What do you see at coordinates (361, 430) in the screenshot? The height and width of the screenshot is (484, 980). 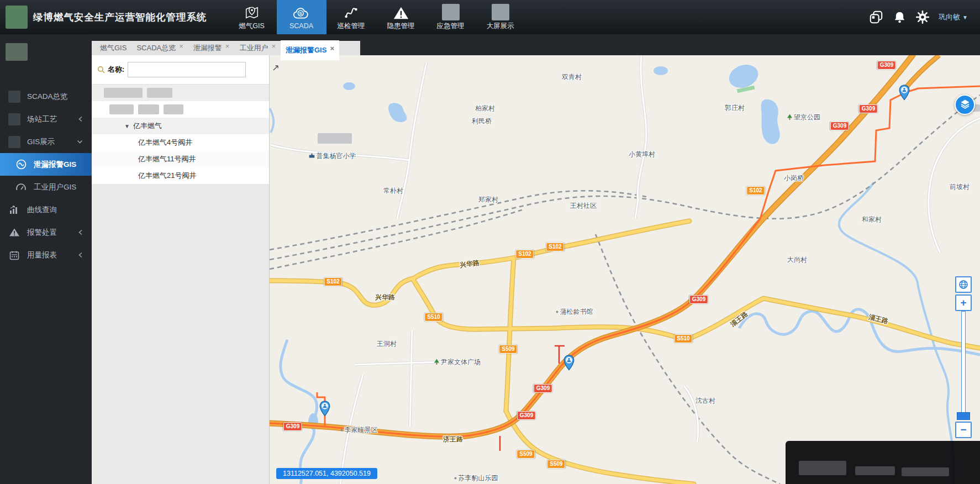 I see `map-label-text: 李家疃景区` at bounding box center [361, 430].